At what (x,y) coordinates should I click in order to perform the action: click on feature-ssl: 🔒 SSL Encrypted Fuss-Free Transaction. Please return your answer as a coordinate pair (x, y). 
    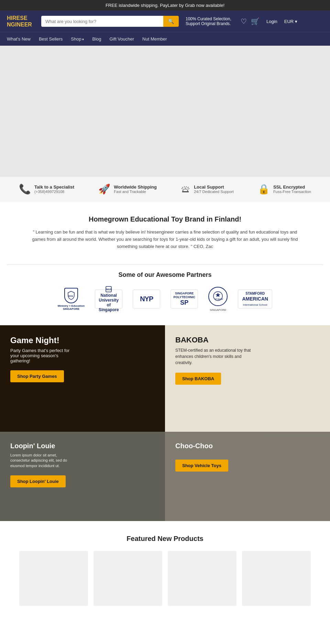
    Looking at the image, I should click on (285, 189).